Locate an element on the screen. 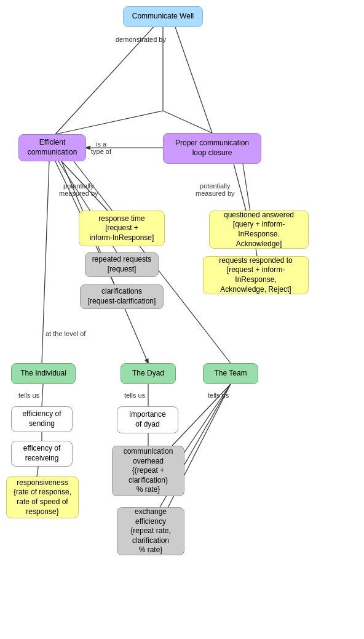  tells-us-dyad-label: tells us is located at coordinates (135, 395).